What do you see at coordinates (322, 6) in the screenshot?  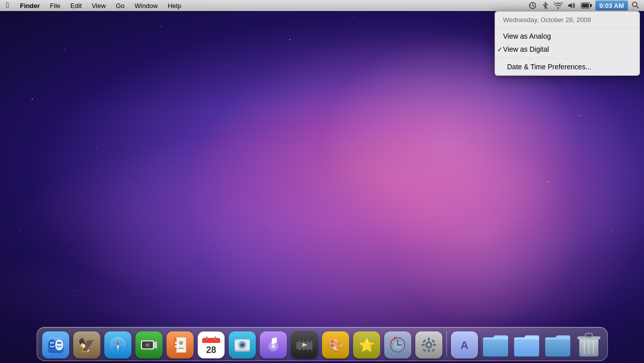 I see `menubar:  Finder File Edit View Go Window Help` at bounding box center [322, 6].